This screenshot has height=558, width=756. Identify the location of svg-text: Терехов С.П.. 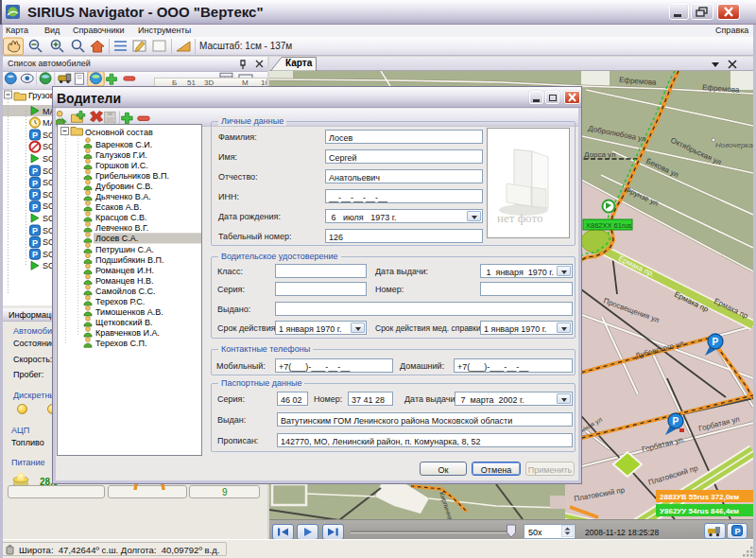
(121, 343).